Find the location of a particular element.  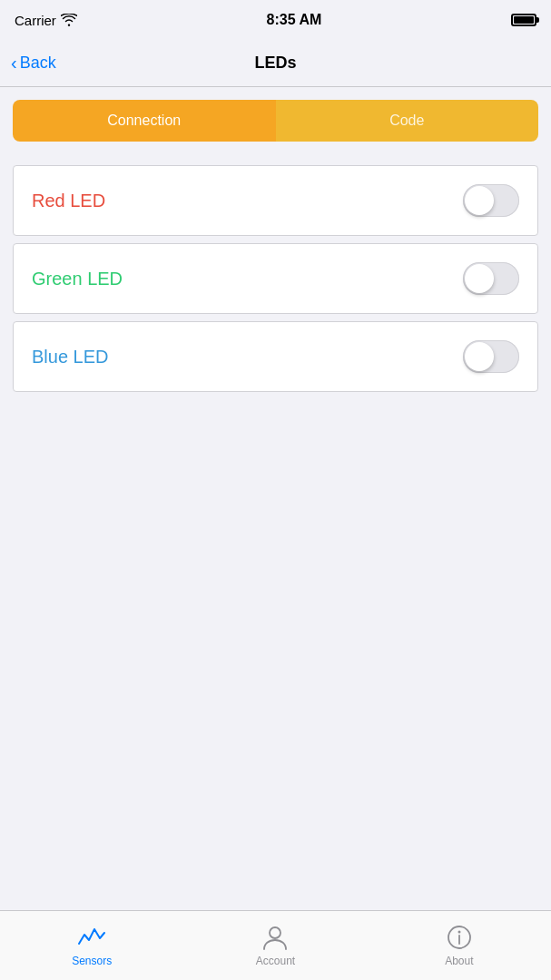

nav-bar: ‹ Back LEDs is located at coordinates (276, 64).